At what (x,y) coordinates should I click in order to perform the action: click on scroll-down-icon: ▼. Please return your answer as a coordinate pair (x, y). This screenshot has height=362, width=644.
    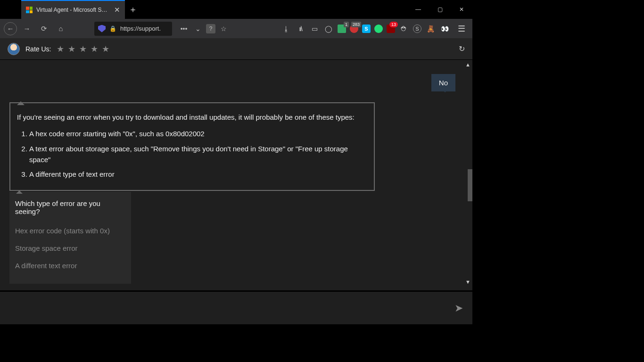
    Looking at the image, I should click on (468, 282).